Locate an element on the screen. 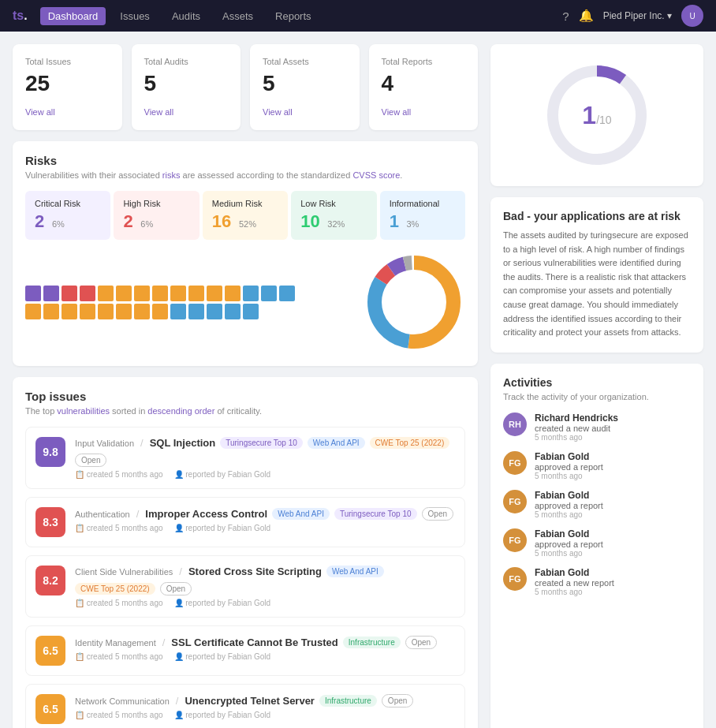 This screenshot has width=716, height=728. stat-reports-link: View all is located at coordinates (397, 112).